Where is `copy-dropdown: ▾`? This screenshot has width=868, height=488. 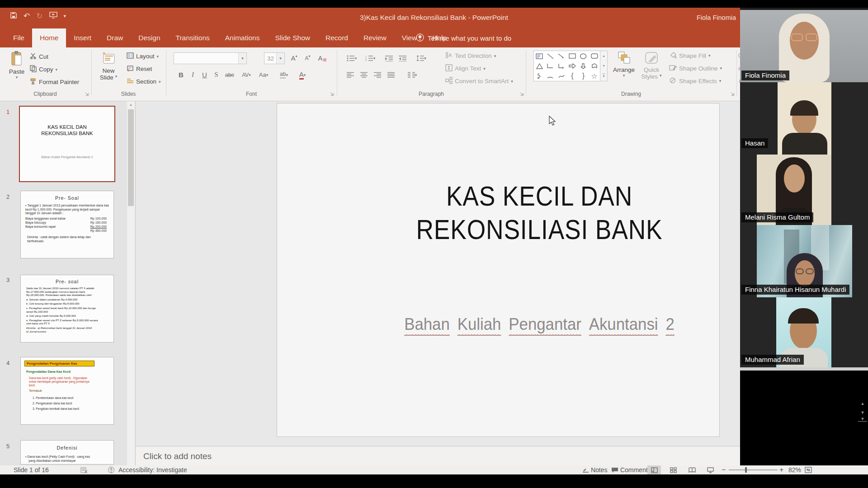 copy-dropdown: ▾ is located at coordinates (57, 70).